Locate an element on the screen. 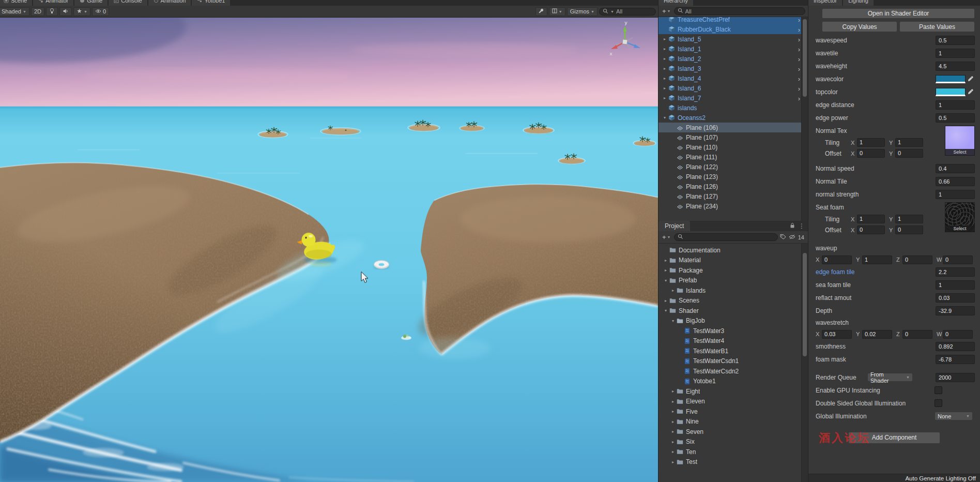 This screenshot has height=482, width=980. tab-inspector: Inspector is located at coordinates (825, 3).